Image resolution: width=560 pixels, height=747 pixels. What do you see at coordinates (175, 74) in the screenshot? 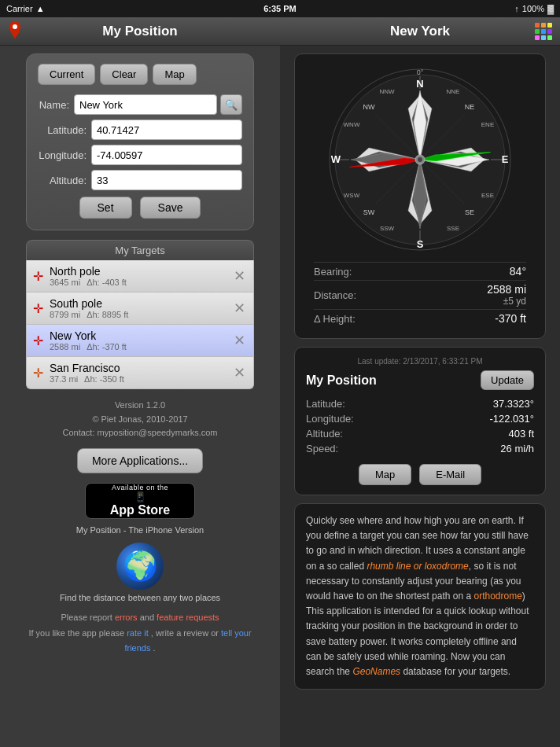
I see `map-button: Map` at bounding box center [175, 74].